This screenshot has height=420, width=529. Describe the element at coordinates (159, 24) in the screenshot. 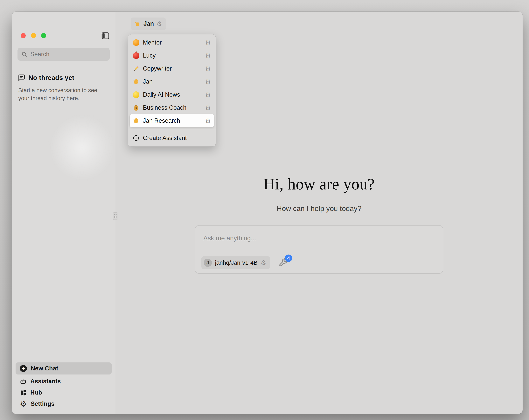

I see `assistant-settings-icon: ⚙` at that location.